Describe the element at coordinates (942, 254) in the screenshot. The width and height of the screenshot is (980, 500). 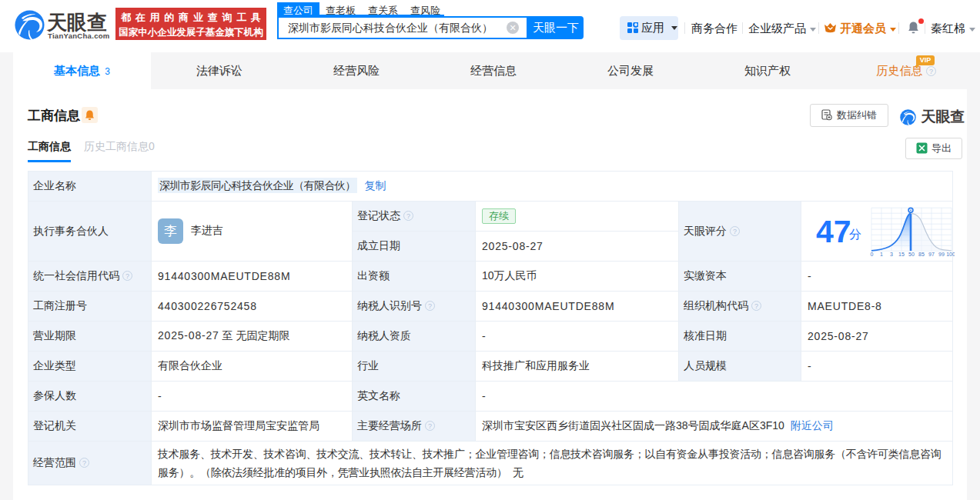
I see `svg-text: 99` at that location.